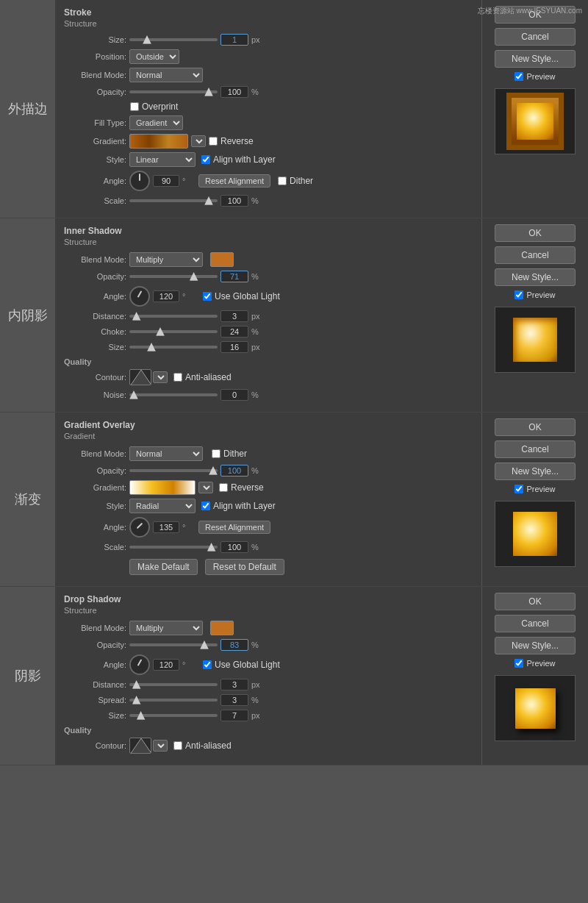  I want to click on go-style-label: Style:, so click(96, 506).